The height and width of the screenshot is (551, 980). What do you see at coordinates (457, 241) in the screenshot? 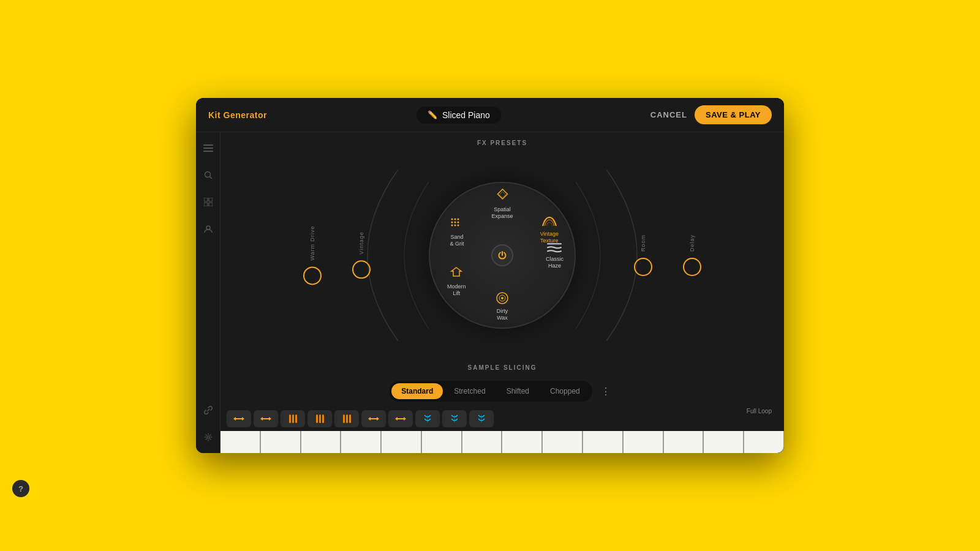
I see `sand-grit-label: Sand& Grit` at bounding box center [457, 241].